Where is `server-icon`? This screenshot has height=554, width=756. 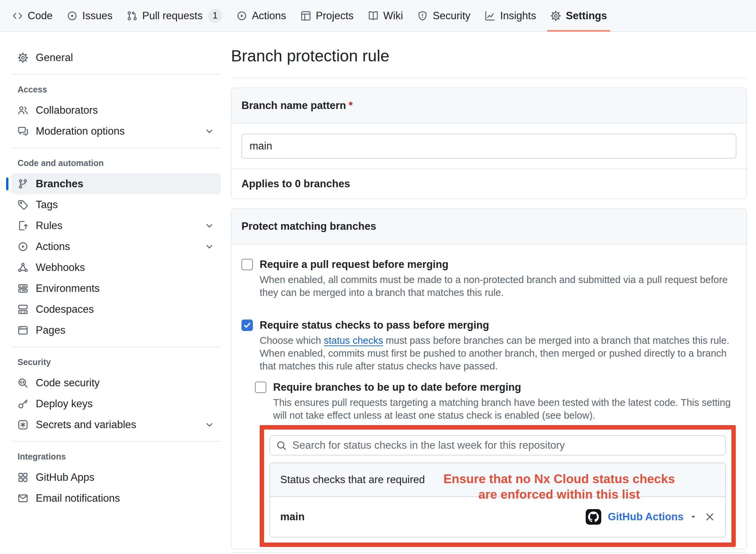
server-icon is located at coordinates (23, 288).